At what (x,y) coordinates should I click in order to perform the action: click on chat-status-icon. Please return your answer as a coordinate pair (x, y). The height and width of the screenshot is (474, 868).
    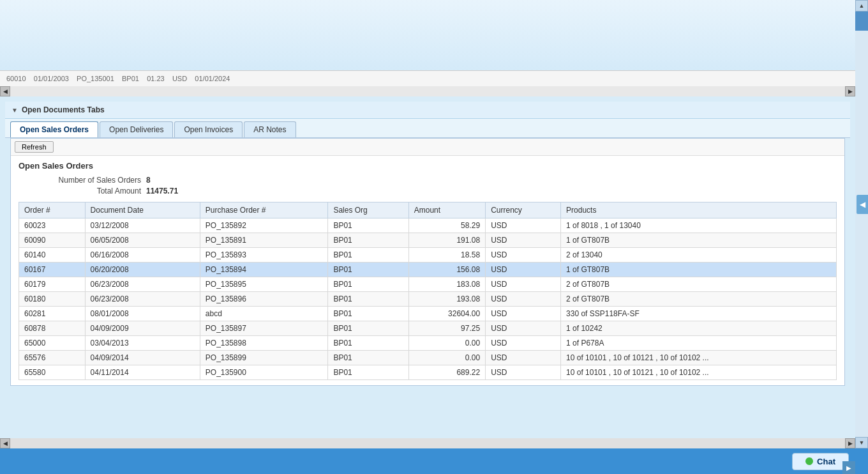
    Looking at the image, I should click on (809, 461).